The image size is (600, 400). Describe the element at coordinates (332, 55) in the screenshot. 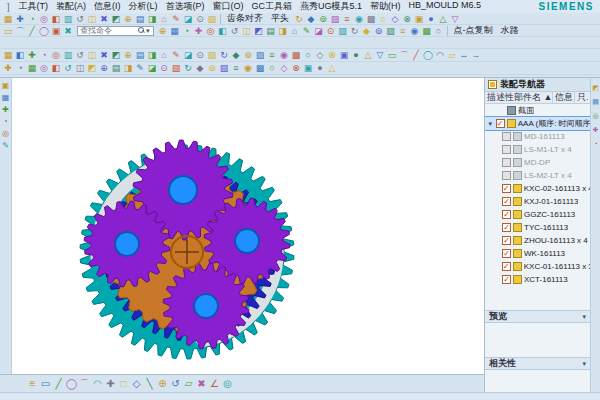

I see `toolbar-icon: ⊗` at that location.